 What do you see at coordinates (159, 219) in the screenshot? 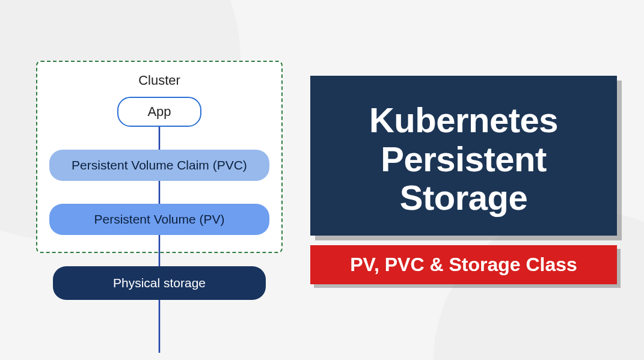
I see `pv-box: Persistent Volume (PV)` at bounding box center [159, 219].